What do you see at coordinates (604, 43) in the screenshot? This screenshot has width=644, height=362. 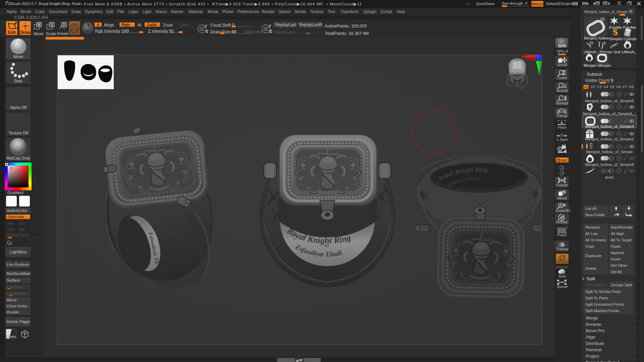 I see `svg-text: 8` at bounding box center [604, 43].